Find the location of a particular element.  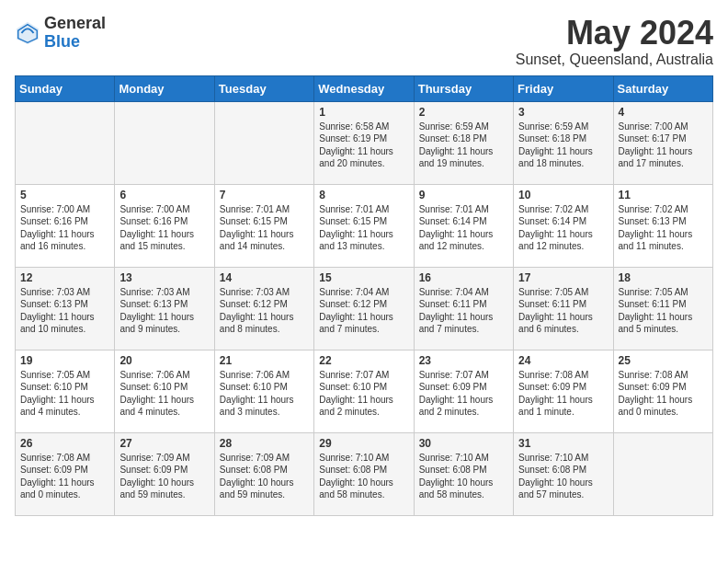

calendar-cell: 31Sunrise: 7:10 AM Sunset: 6:08 PM Dayli… is located at coordinates (563, 474).